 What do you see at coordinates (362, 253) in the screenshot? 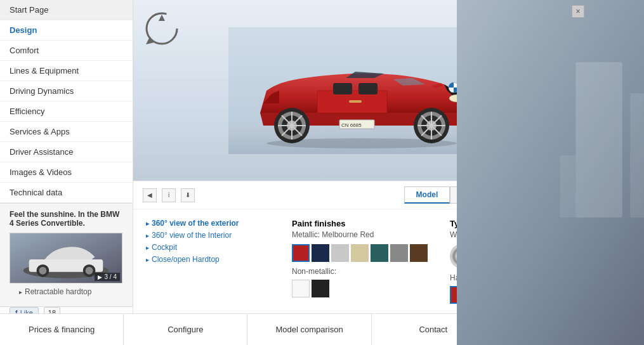
I see `metallic-swatches` at bounding box center [362, 253].